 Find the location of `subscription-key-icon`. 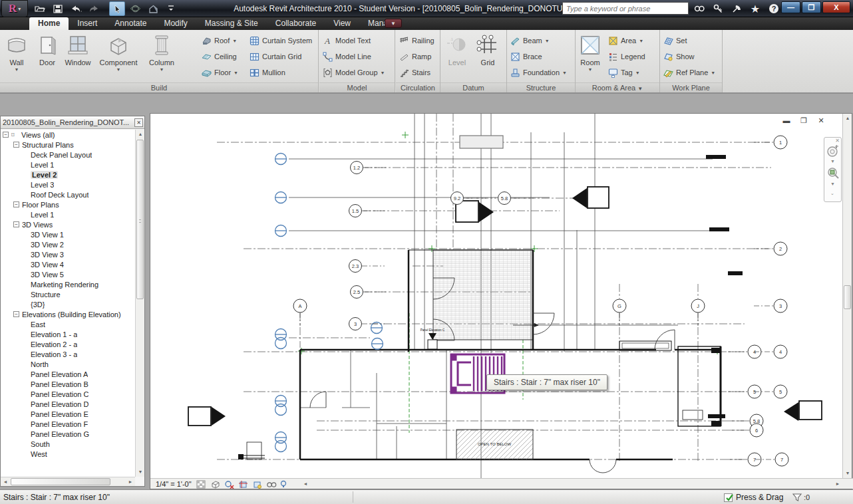

subscription-key-icon is located at coordinates (718, 9).